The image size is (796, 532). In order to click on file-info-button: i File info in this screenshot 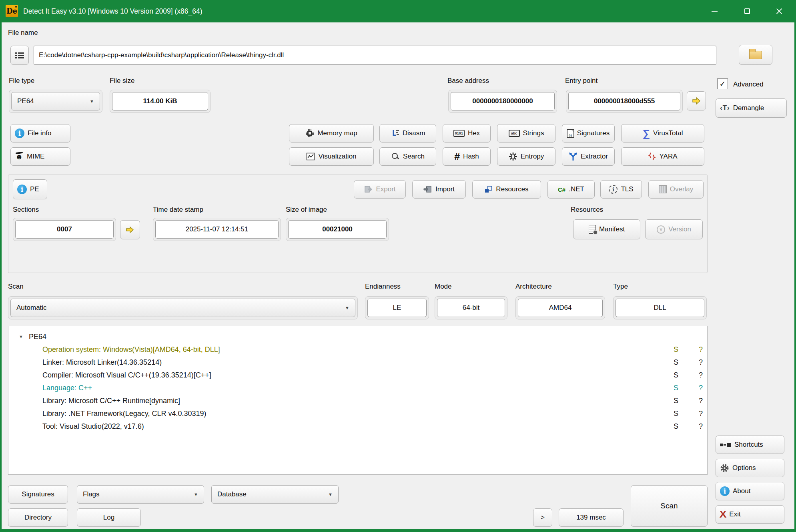, I will do `click(40, 133)`.